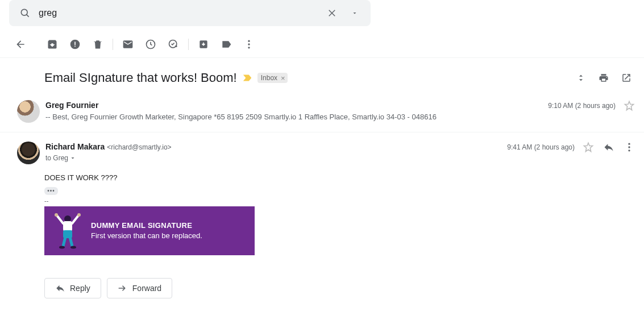 The image size is (644, 328). What do you see at coordinates (51, 191) in the screenshot?
I see `show-trimmed-content-button: •••` at bounding box center [51, 191].